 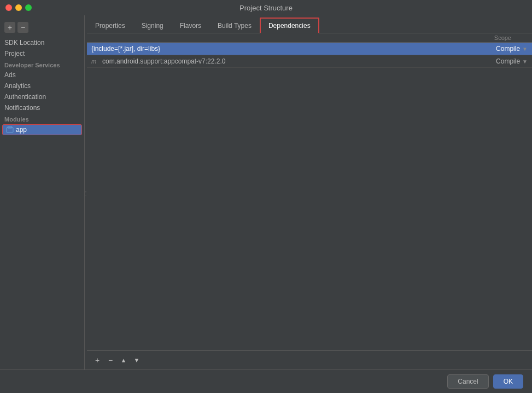 What do you see at coordinates (110, 25) in the screenshot?
I see `tab-properties: Properties` at bounding box center [110, 25].